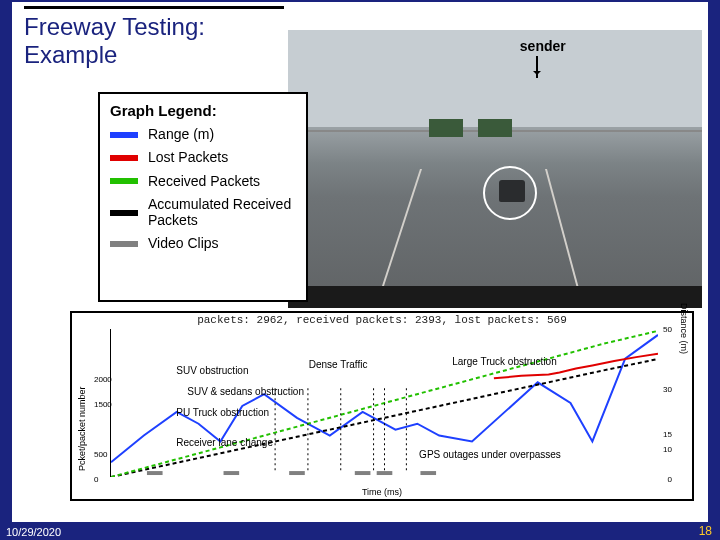 The height and width of the screenshot is (540, 720). Describe the element at coordinates (203, 244) in the screenshot. I see `legend-item: Video Clips` at that location.